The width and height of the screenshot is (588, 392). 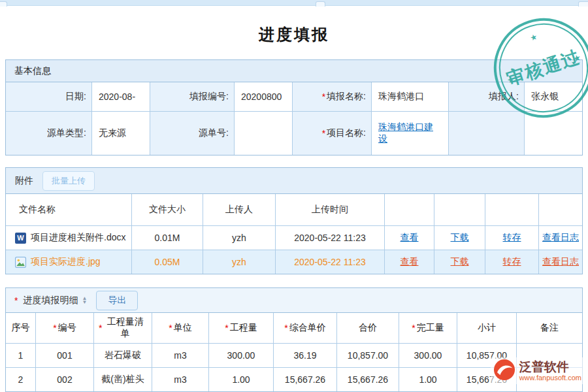 I want to click on attachment-actions: 转存, so click(x=512, y=262).